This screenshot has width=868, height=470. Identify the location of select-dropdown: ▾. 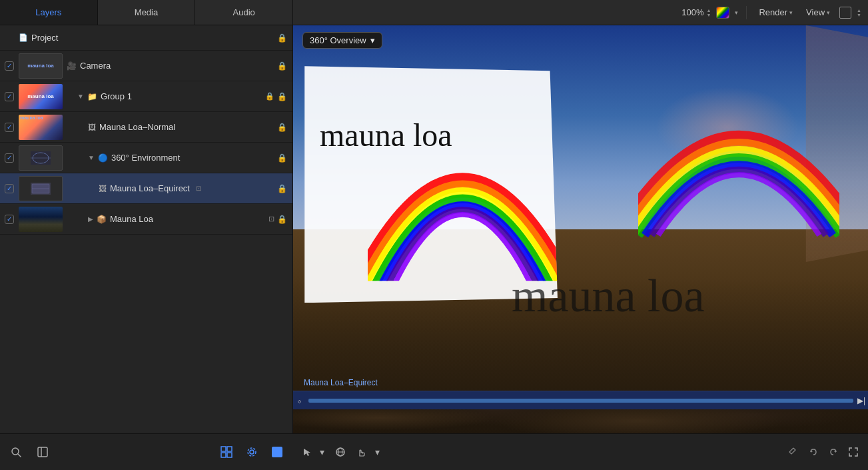
(322, 452).